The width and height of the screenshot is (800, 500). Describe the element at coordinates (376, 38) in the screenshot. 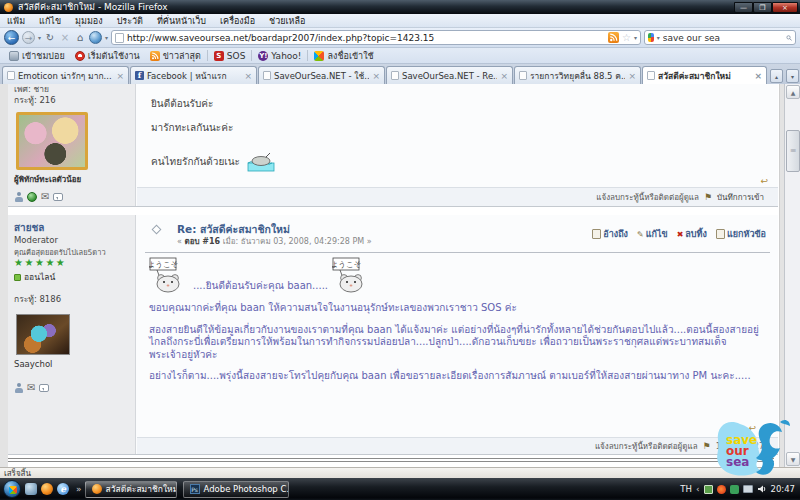

I see `url-bar: ☆ ▾` at that location.